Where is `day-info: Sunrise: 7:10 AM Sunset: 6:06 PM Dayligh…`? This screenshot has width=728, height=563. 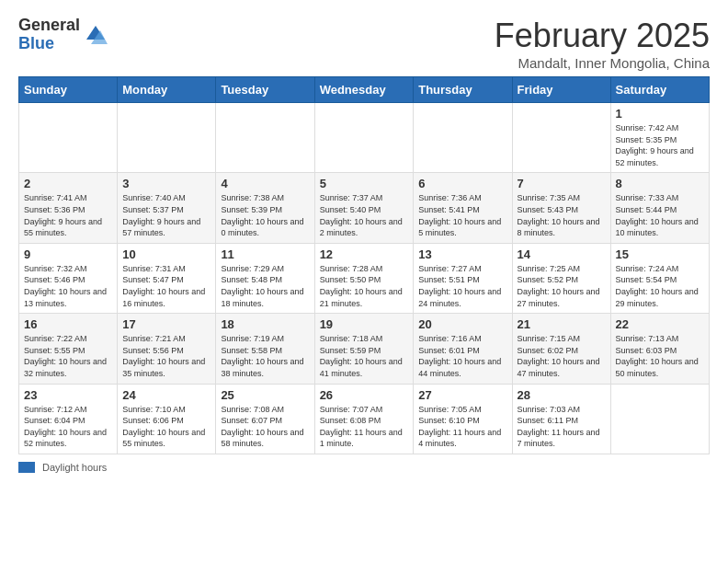
day-info: Sunrise: 7:10 AM Sunset: 6:06 PM Dayligh… is located at coordinates (166, 427).